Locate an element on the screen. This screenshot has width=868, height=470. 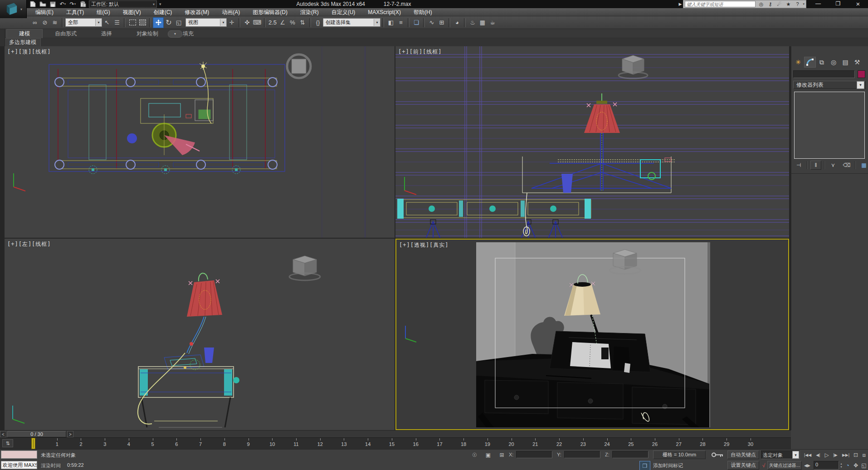
workspace-dropdown: 工作区: 默认 ▾ is located at coordinates (123, 4).